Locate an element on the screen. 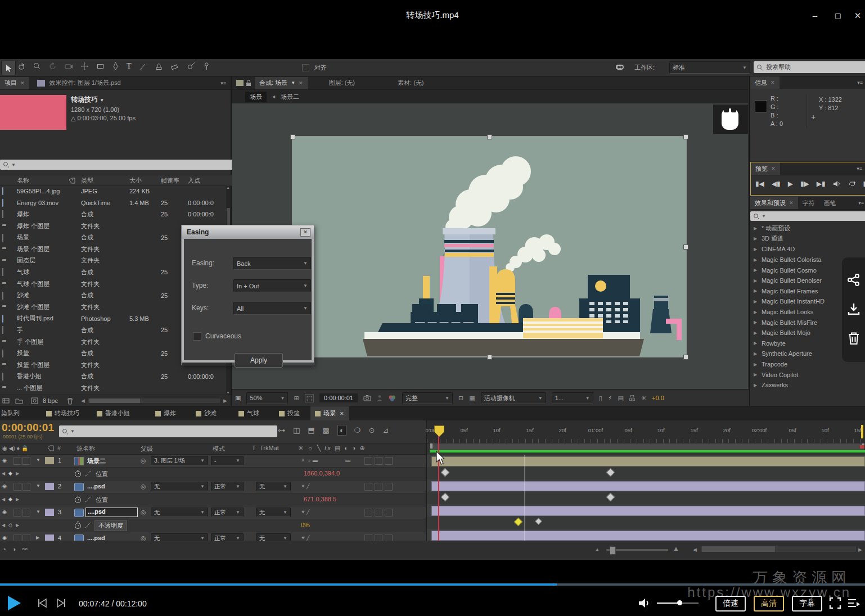  col-in: 入点 is located at coordinates (210, 181).